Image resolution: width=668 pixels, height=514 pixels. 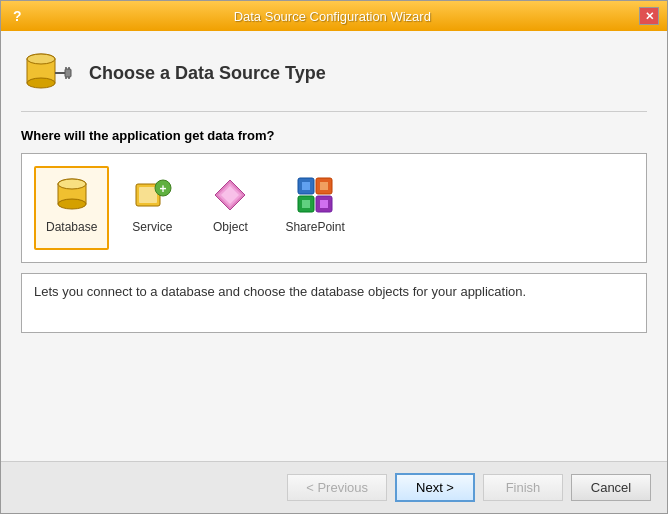 I want to click on datasource-label-object: Object, so click(x=230, y=227).